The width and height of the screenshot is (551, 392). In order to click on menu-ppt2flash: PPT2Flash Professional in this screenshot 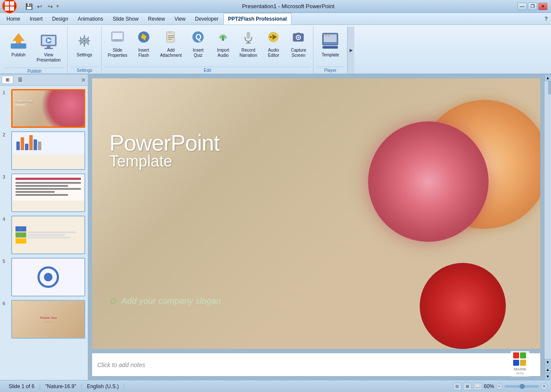, I will do `click(257, 19)`.